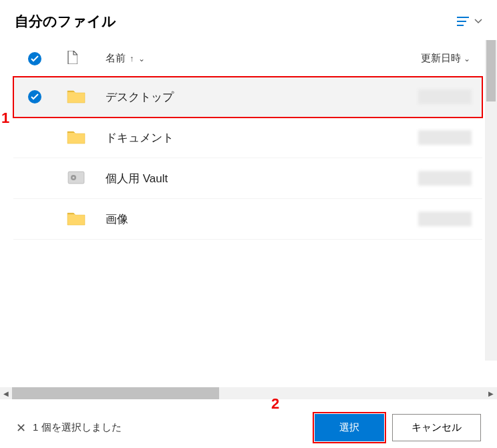 This screenshot has height=448, width=497. I want to click on name-column-header: 名前 ↑ ⌄, so click(263, 59).